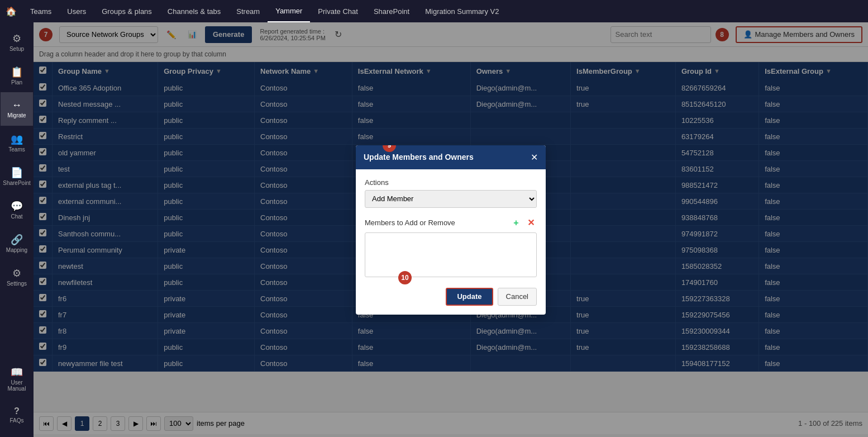 Image resolution: width=868 pixels, height=437 pixels. I want to click on sidebar: ⚙ Setup 📋 Plan ↔ Migrate 👥 Teams 📄 Share…, so click(17, 230).